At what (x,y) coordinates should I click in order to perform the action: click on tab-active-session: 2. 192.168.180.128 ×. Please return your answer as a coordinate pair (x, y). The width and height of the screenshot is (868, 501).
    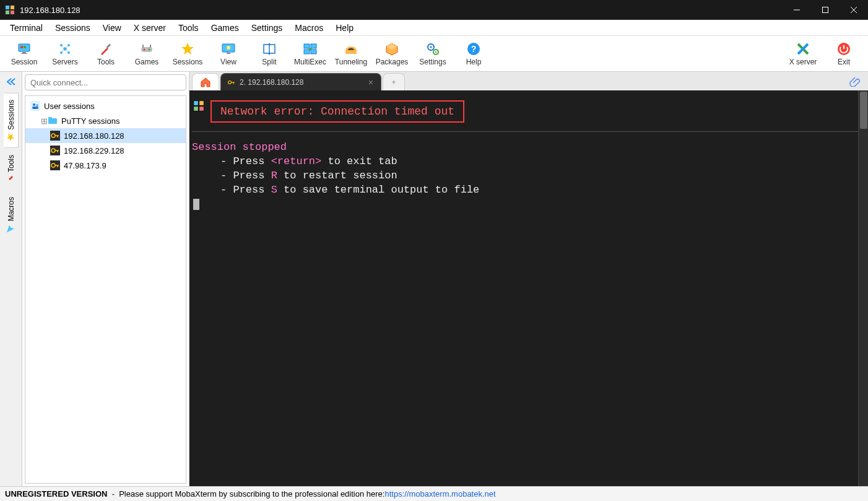
    Looking at the image, I should click on (301, 82).